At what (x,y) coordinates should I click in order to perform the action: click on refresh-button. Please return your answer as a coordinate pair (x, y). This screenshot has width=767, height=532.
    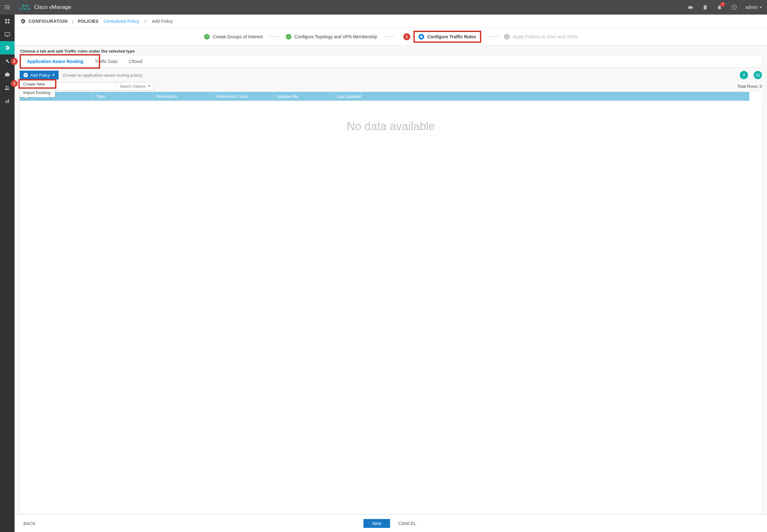
    Looking at the image, I should click on (744, 75).